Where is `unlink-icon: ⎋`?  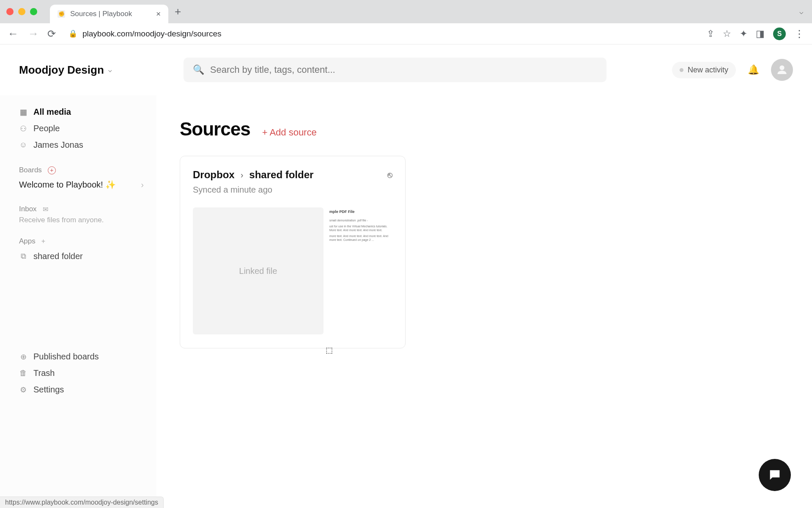 unlink-icon: ⎋ is located at coordinates (390, 175).